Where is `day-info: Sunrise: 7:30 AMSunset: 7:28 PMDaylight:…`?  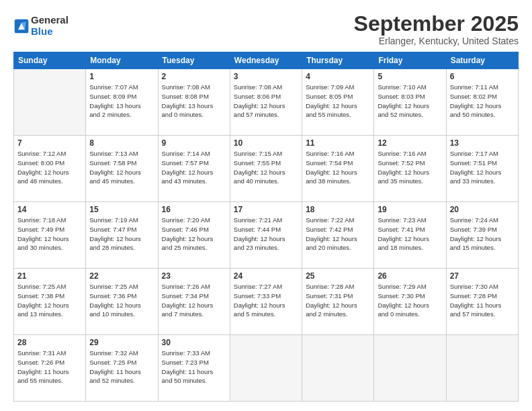
day-info: Sunrise: 7:30 AMSunset: 7:28 PMDaylight:… is located at coordinates (482, 301).